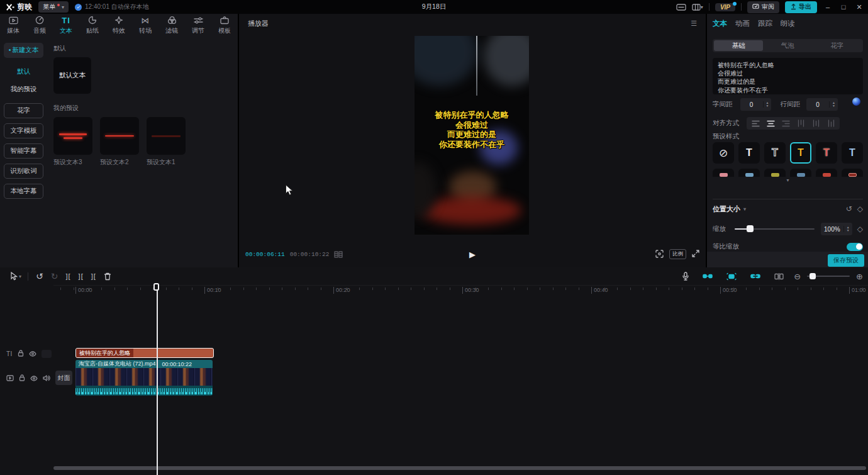 The image size is (868, 475). What do you see at coordinates (855, 247) in the screenshot?
I see `uniform-scale-toggle` at bounding box center [855, 247].